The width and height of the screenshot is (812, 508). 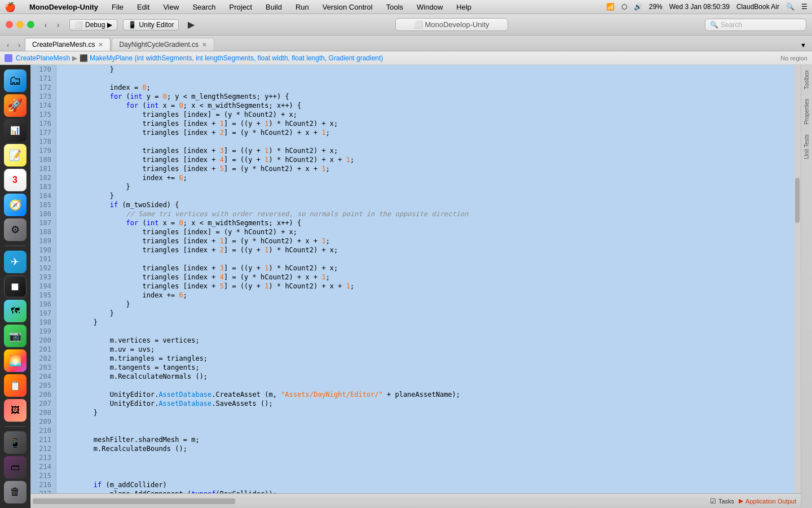 What do you see at coordinates (68, 44) in the screenshot?
I see `tab-createplanemesh: CreatePlaneMesh.cs ✕` at bounding box center [68, 44].